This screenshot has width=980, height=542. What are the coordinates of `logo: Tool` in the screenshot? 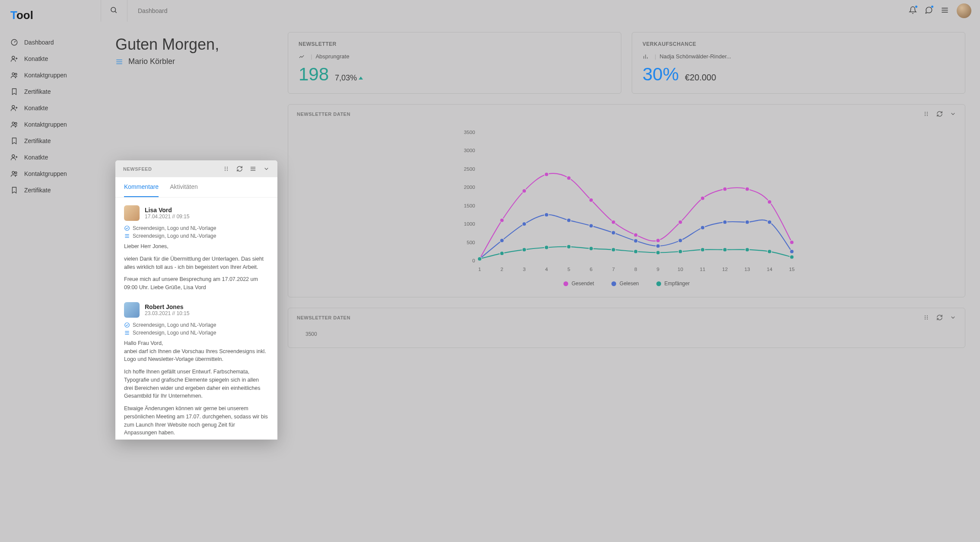 It's located at (50, 17).